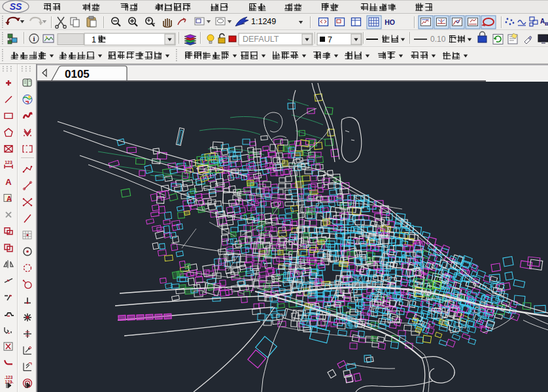 This screenshot has height=392, width=548. What do you see at coordinates (16, 7) in the screenshot?
I see `svg-text: SS` at bounding box center [16, 7].